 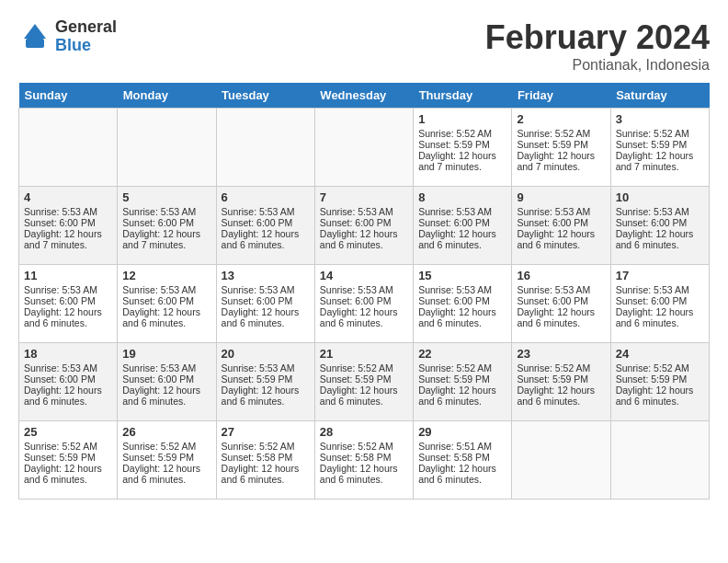 What do you see at coordinates (597, 38) in the screenshot?
I see `month-title: February 2024` at bounding box center [597, 38].